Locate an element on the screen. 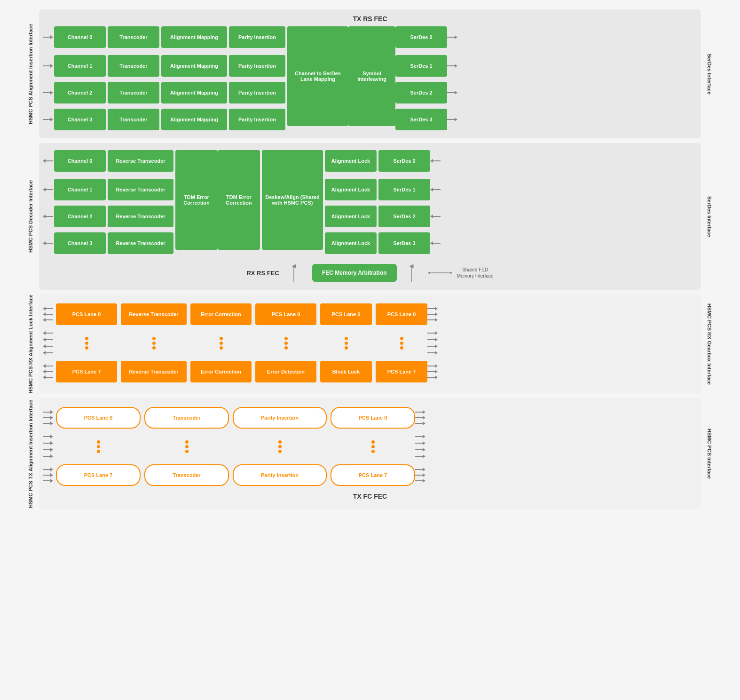 The image size is (740, 700). fec-memory-arbitration: FEC Memory Arbitration is located at coordinates (354, 273).